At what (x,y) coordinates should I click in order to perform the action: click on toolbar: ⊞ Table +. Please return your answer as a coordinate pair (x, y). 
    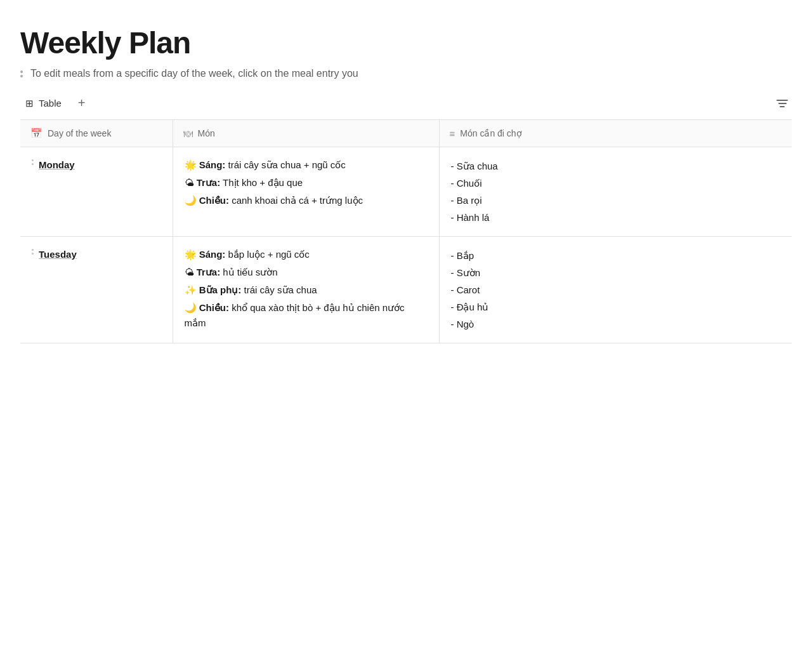
    Looking at the image, I should click on (406, 107).